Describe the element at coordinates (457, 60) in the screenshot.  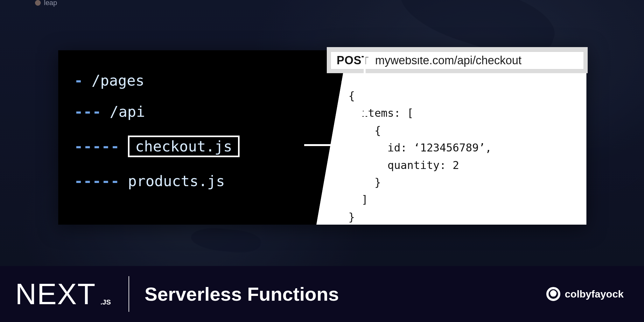
I see `address-bar: POST mywebsite.com/api/checkout` at that location.